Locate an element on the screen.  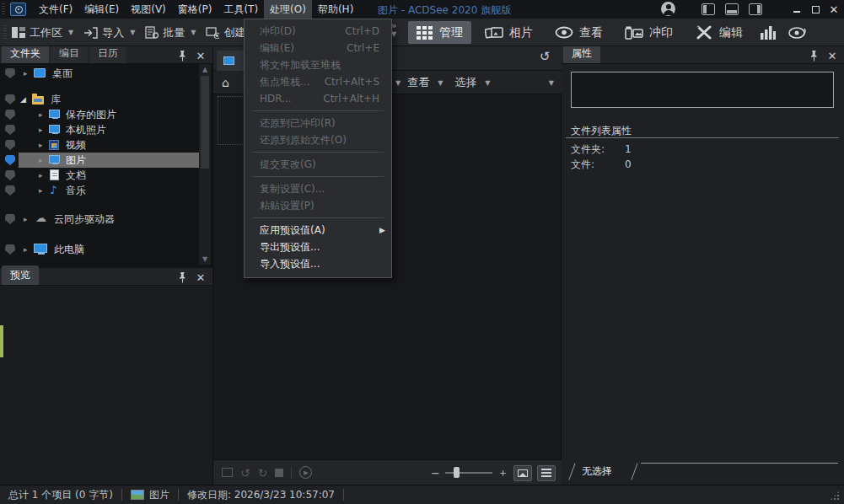
view-dropdown-caret: ▼ is located at coordinates (440, 83).